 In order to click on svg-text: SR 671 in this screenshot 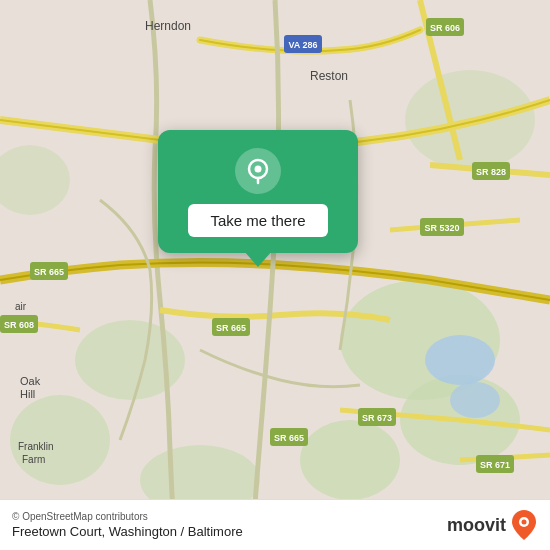, I will do `click(495, 465)`.